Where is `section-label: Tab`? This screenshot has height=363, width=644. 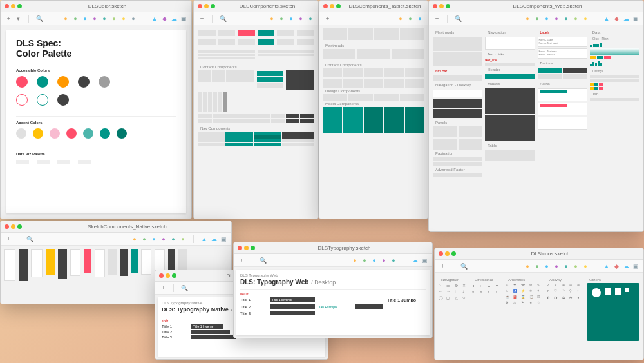
section-label: Tab is located at coordinates (614, 94).